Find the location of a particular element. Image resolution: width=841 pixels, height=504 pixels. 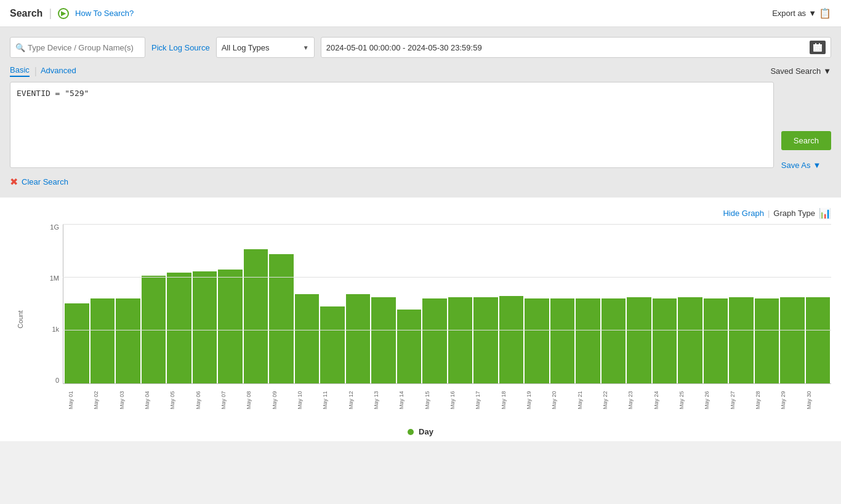

device-search-wrap: 🔍 is located at coordinates (78, 47).